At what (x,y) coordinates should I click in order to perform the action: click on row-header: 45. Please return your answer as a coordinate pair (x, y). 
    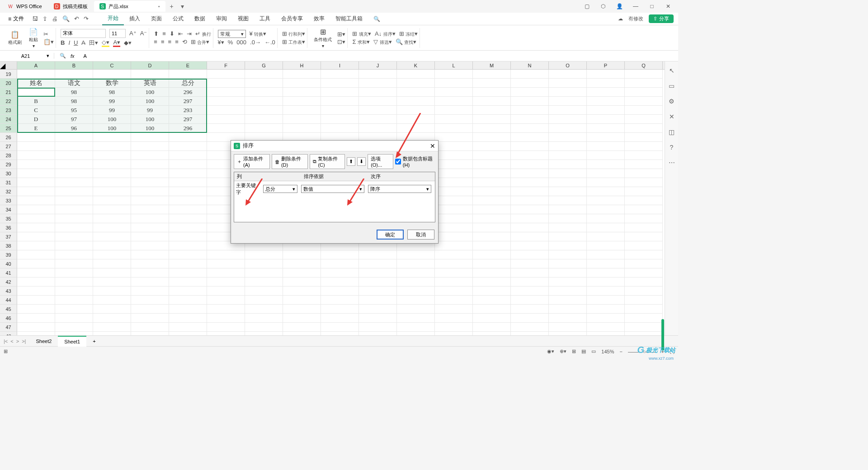
    Looking at the image, I should click on (9, 309).